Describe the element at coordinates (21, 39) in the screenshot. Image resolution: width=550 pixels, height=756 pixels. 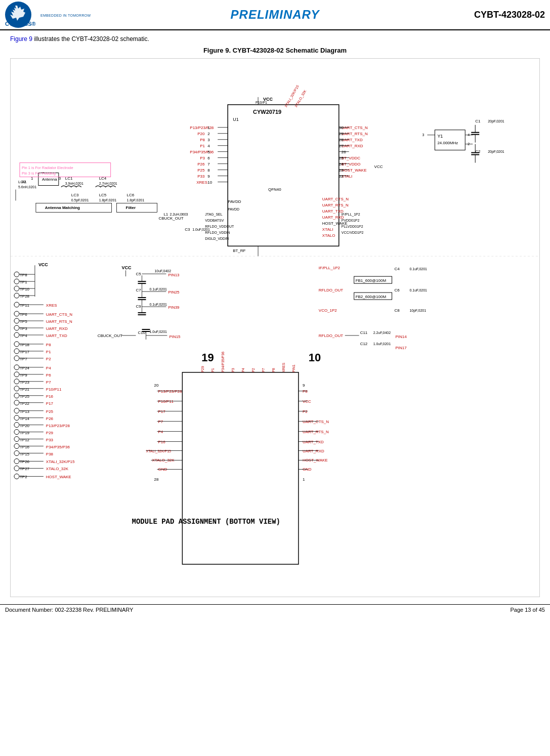
I see `figure-link: Figure 9` at that location.